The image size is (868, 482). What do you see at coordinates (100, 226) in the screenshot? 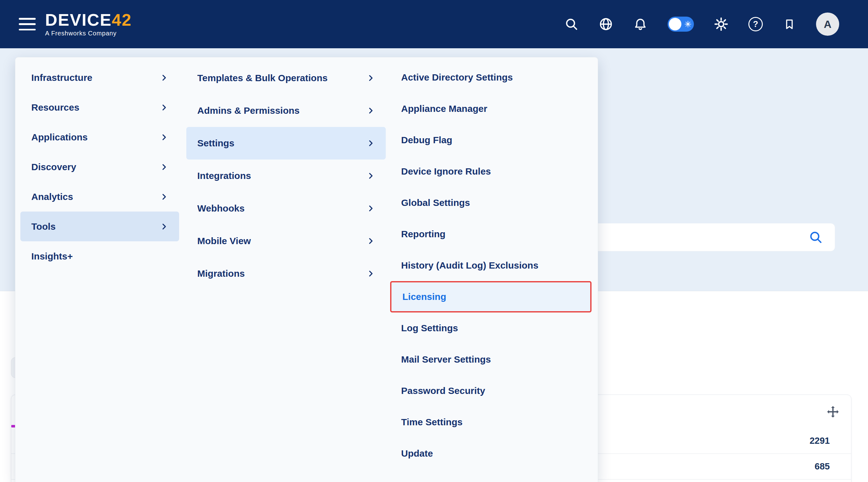
I see `menu-item-tools: Tools` at bounding box center [100, 226].